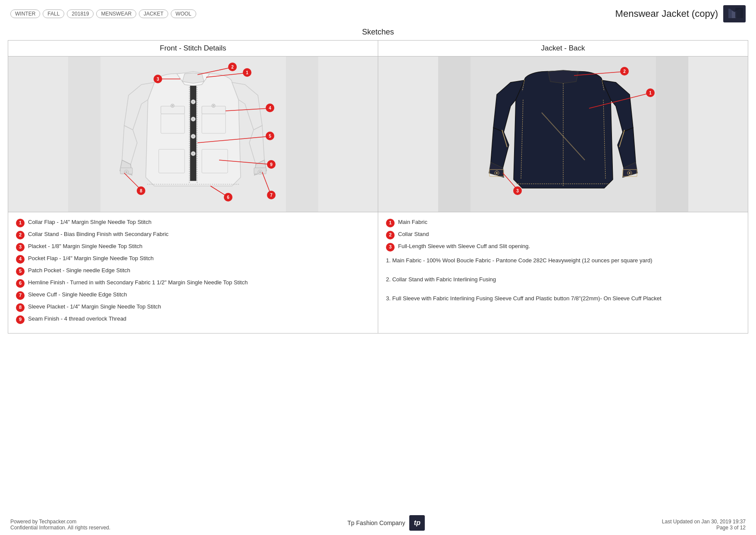  I want to click on ann-badge-1: 1, so click(20, 223).